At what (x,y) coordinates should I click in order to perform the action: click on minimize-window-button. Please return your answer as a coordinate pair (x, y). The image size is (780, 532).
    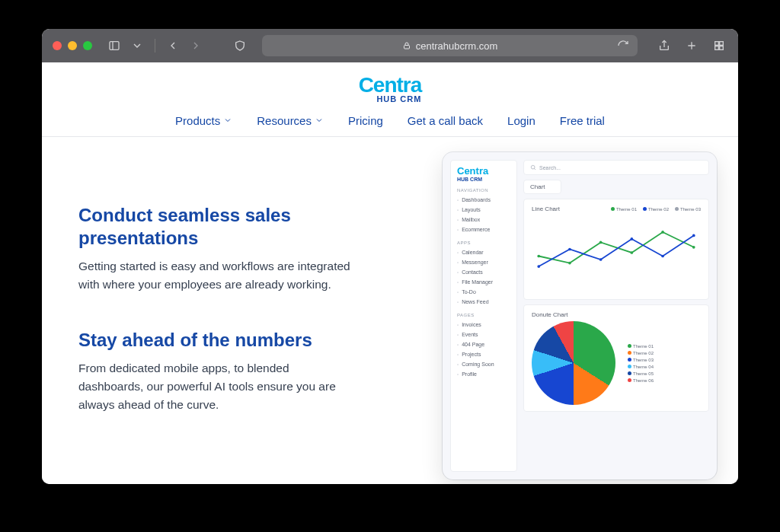
    Looking at the image, I should click on (72, 46).